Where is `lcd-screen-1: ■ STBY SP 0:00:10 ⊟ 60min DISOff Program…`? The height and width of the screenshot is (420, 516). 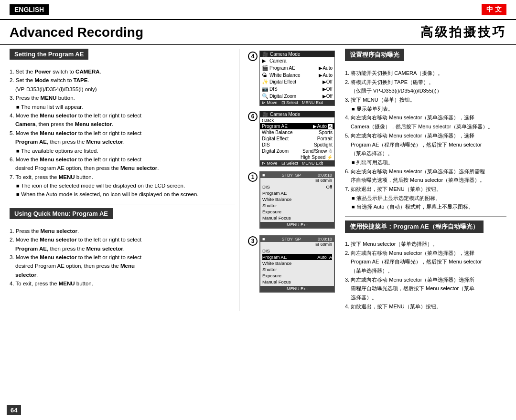 lcd-screen-1: ■ STBY SP 0:00:10 ⊟ 60min DISOff Program… is located at coordinates (297, 200).